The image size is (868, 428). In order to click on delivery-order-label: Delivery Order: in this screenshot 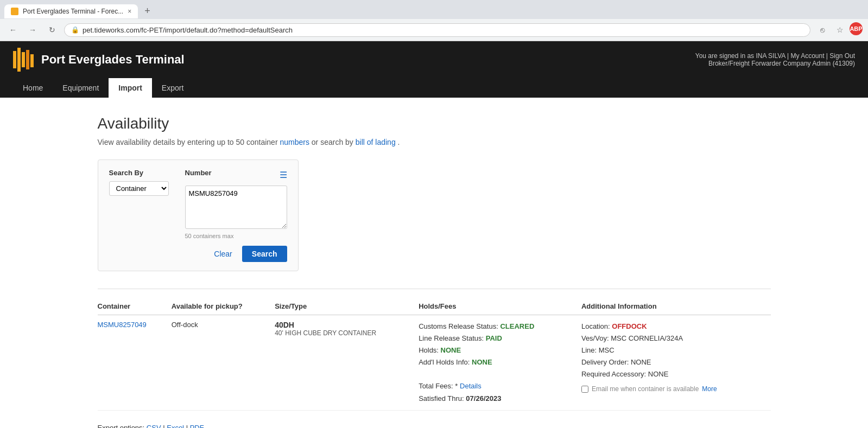, I will do `click(605, 362)`.